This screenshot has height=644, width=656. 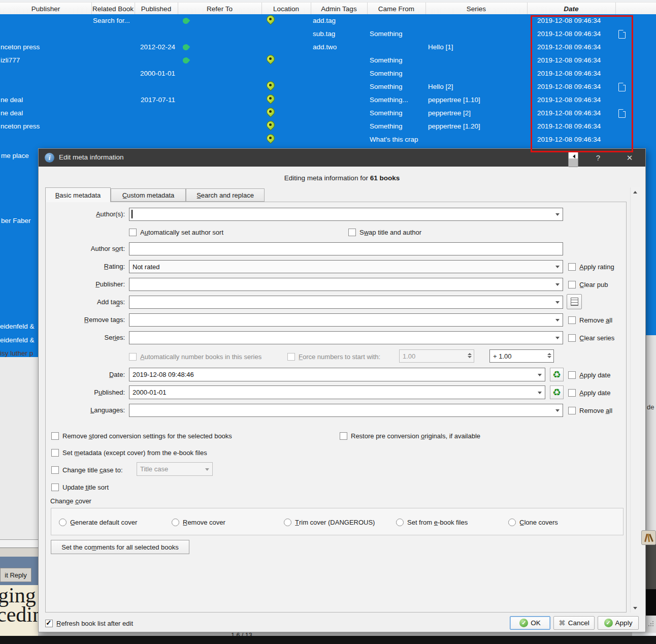 What do you see at coordinates (16, 221) in the screenshot?
I see `overflow-row-text: ber Faber` at bounding box center [16, 221].